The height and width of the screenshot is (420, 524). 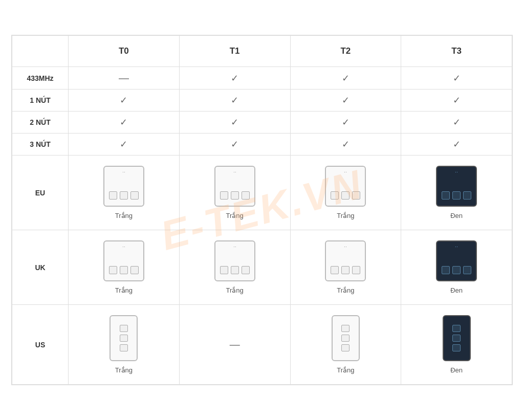 I want to click on header-t1: T1, so click(x=234, y=51).